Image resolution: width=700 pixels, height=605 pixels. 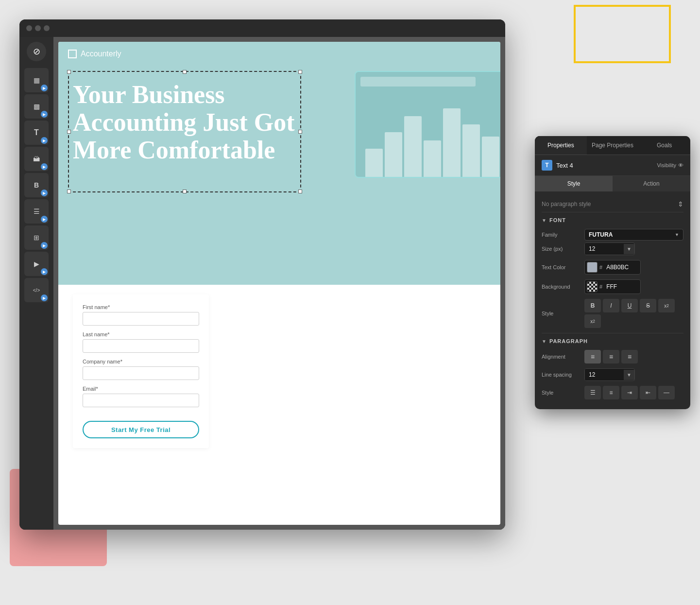 I want to click on align-left-button: ≡, so click(x=593, y=357).